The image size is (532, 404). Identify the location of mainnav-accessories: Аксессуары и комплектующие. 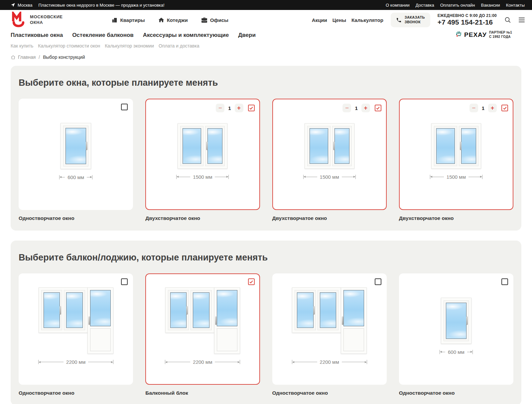
(186, 35).